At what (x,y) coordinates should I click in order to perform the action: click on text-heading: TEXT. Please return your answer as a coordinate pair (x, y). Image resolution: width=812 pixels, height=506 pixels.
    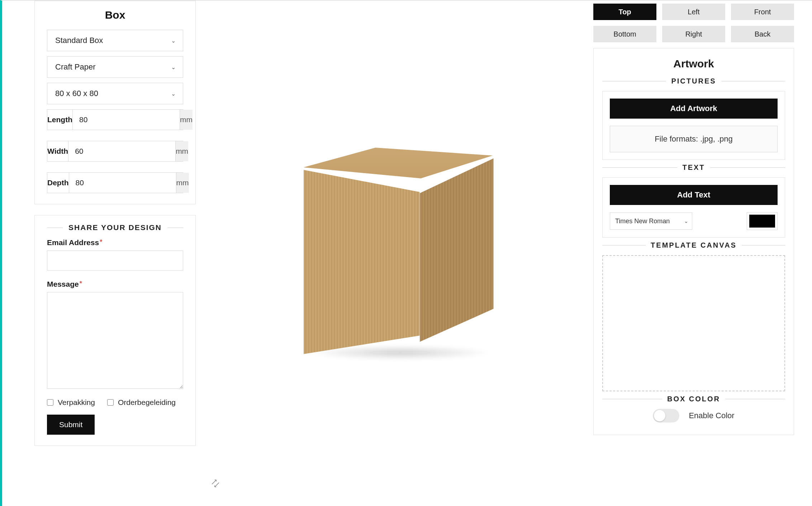
    Looking at the image, I should click on (694, 168).